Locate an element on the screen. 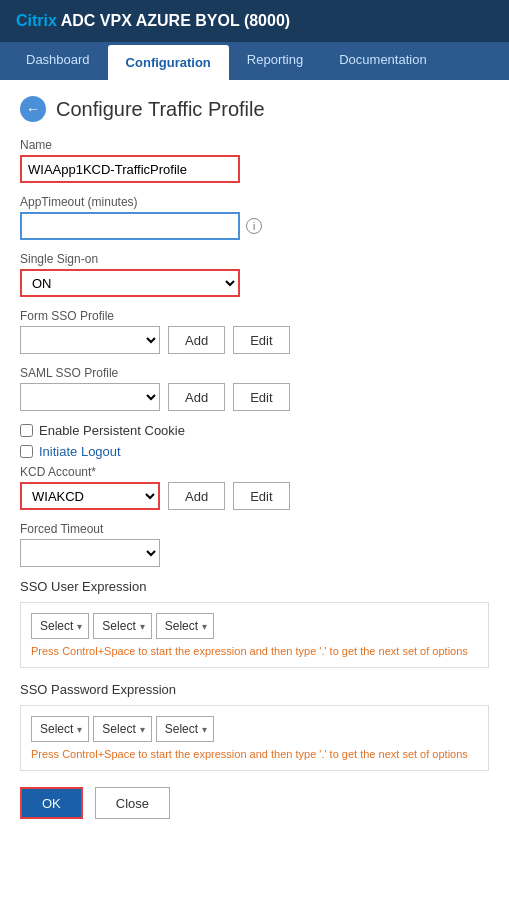 The height and width of the screenshot is (924, 509). sso-user-select-3: Select ▾ is located at coordinates (185, 626).